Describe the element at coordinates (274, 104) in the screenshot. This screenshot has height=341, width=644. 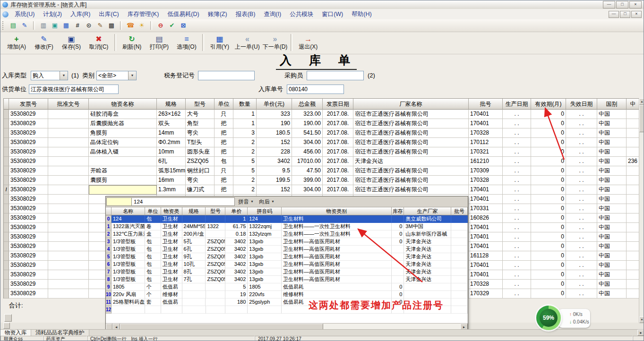
I see `column-header: 单价(元)` at that location.